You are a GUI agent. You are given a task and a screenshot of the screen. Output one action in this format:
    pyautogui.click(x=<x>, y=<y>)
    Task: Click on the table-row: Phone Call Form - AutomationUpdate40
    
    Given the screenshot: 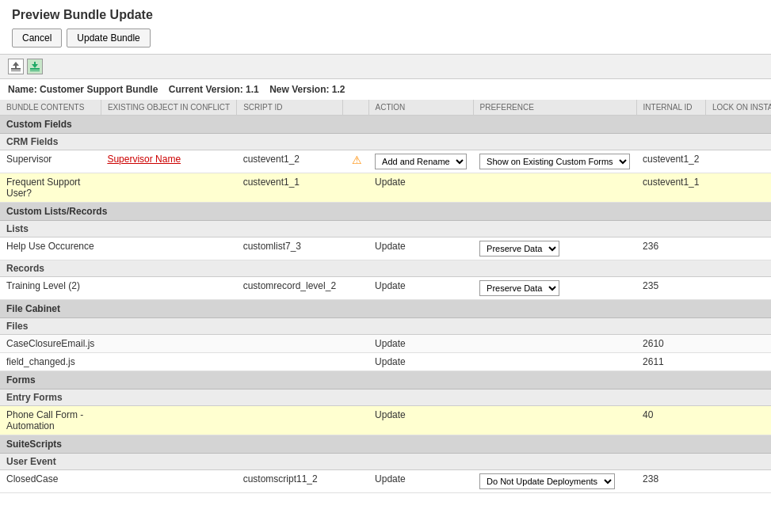 What is the action you would take?
    pyautogui.click(x=385, y=421)
    